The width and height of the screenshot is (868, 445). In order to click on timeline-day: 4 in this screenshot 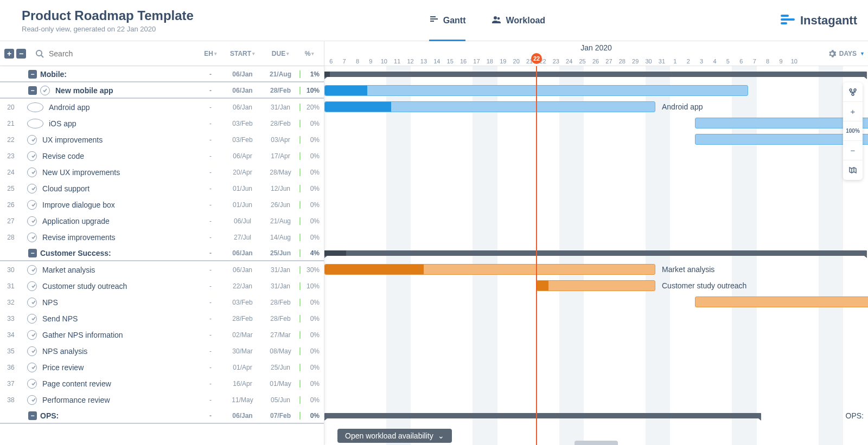, I will do `click(714, 61)`.